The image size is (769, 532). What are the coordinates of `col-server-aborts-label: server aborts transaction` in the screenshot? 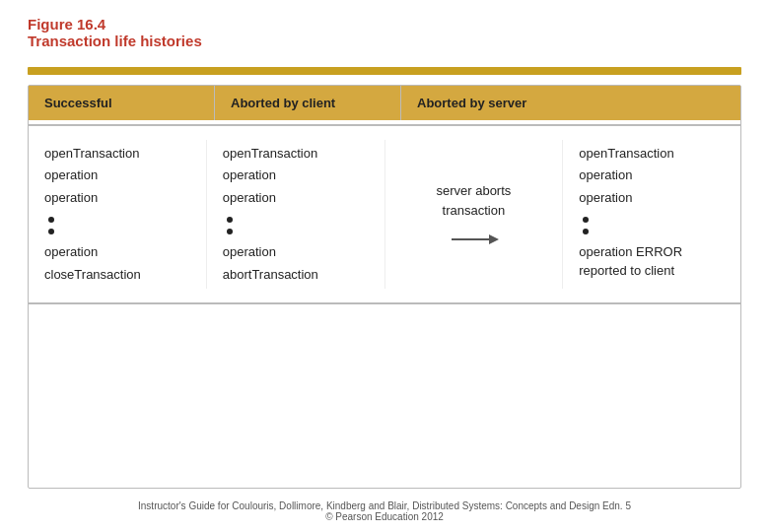 It's located at (475, 215).